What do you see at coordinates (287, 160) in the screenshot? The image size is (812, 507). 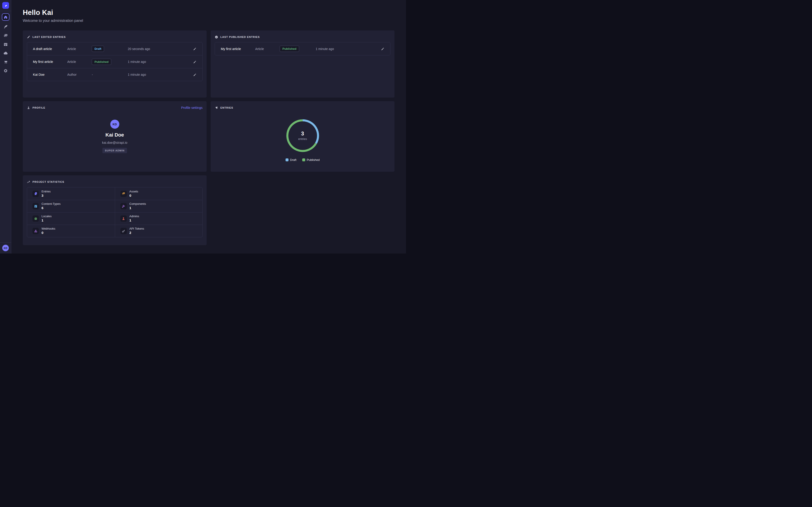 I see `draft-swatch` at bounding box center [287, 160].